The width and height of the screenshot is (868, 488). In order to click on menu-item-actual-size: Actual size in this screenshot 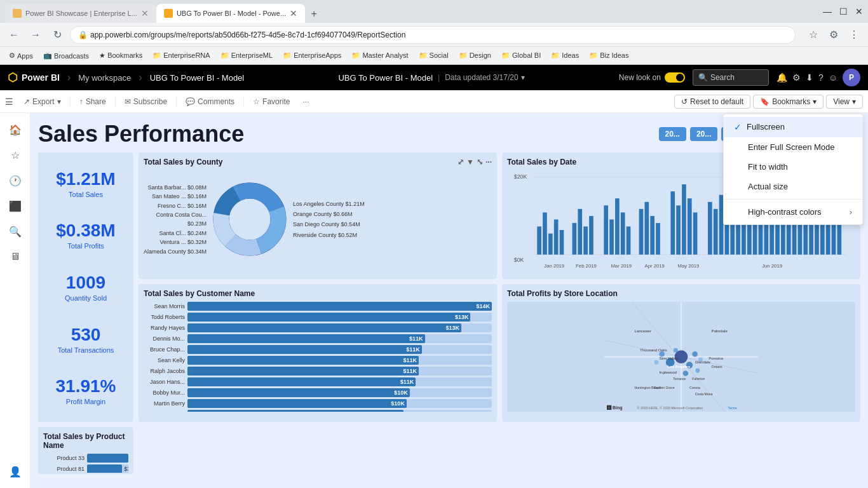, I will do `click(793, 187)`.